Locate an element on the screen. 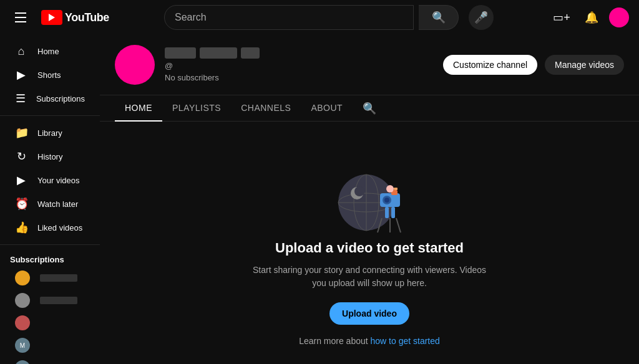 The width and height of the screenshot is (639, 364). sidebar-item-library: 📁 Library is located at coordinates (50, 133).